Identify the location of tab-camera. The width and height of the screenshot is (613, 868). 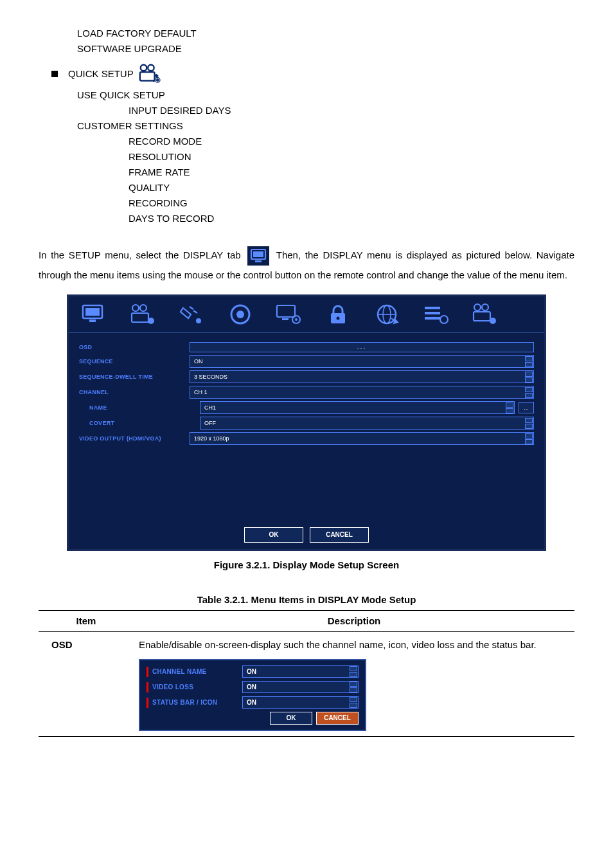
(143, 314).